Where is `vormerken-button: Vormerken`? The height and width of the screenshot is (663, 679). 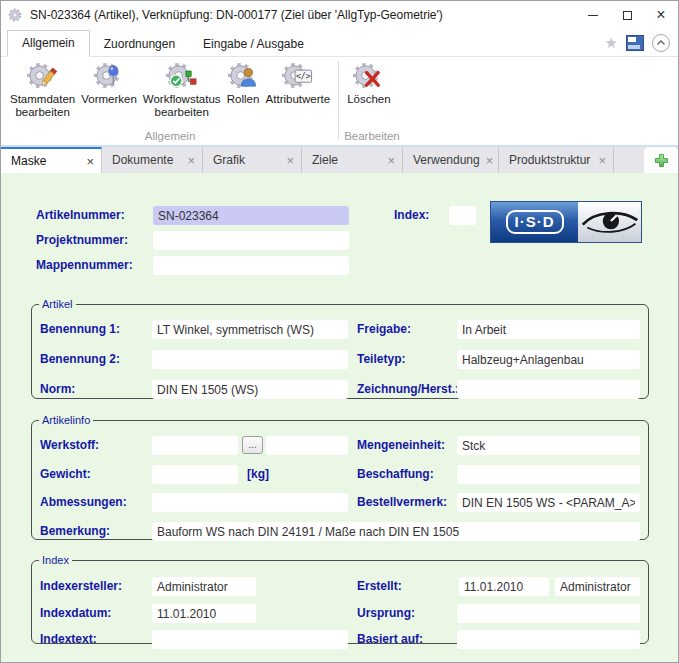
vormerken-button: Vormerken is located at coordinates (109, 88).